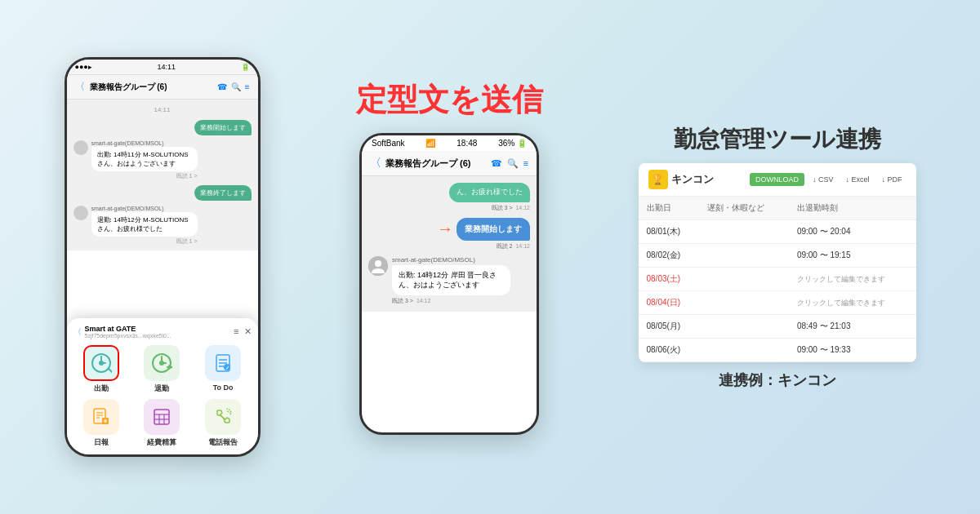 This screenshot has width=980, height=514. Describe the element at coordinates (223, 363) in the screenshot. I see `todo-icon: ✓` at that location.